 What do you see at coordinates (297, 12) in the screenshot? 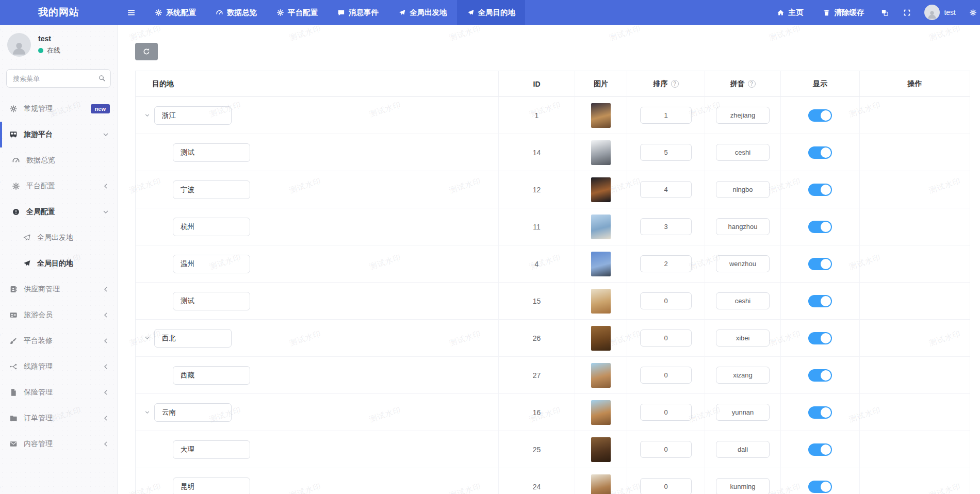
I see `navbar-tab-平台配置: 平台配置` at bounding box center [297, 12].